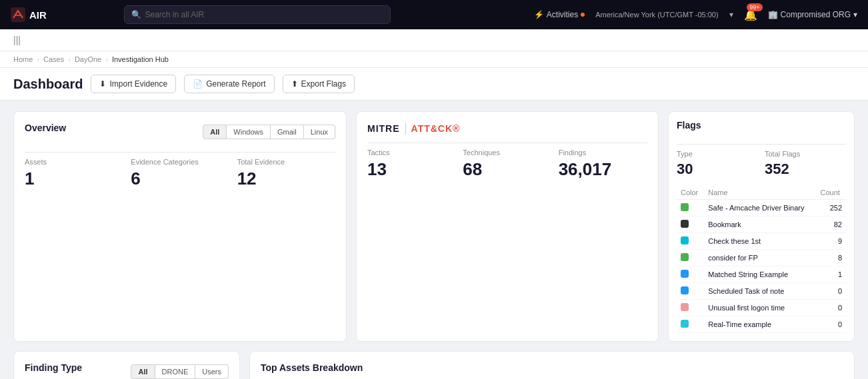  Describe the element at coordinates (212, 372) in the screenshot. I see `tab-users: Users` at that location.